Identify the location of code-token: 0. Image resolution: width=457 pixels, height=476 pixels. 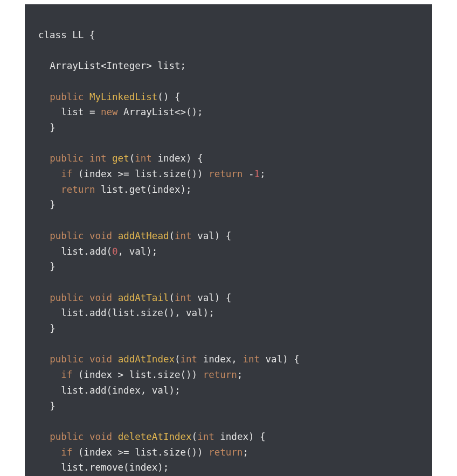
(115, 251).